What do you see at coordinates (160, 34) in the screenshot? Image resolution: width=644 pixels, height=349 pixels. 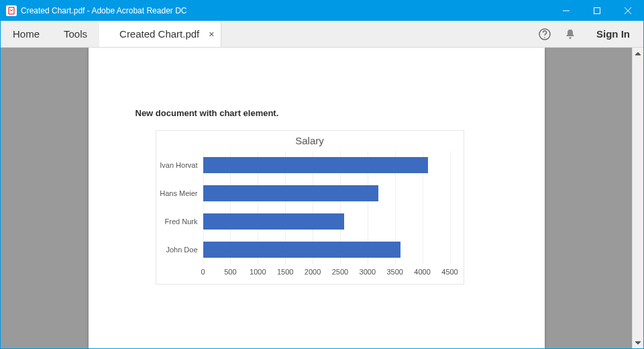 I see `document-tab-label: Created Chart.pdf` at bounding box center [160, 34].